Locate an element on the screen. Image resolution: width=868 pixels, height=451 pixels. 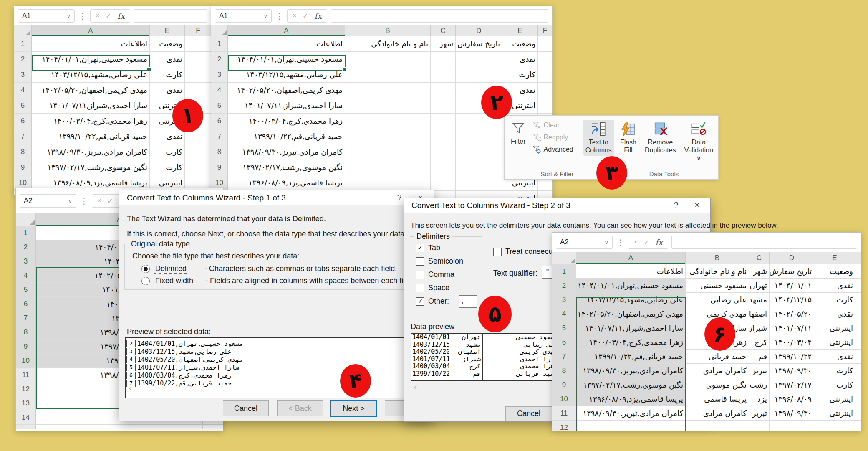
cell-a: پریسا قاسمی,یزد,۱۳۹۶/۰۸/۰۹ is located at coordinates (286, 183).